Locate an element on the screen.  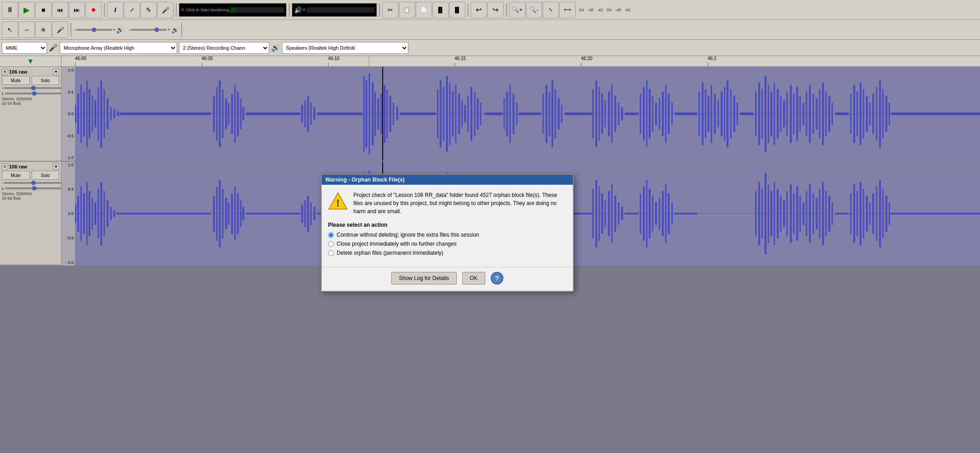
cut-button: ✂ is located at coordinates (390, 10).